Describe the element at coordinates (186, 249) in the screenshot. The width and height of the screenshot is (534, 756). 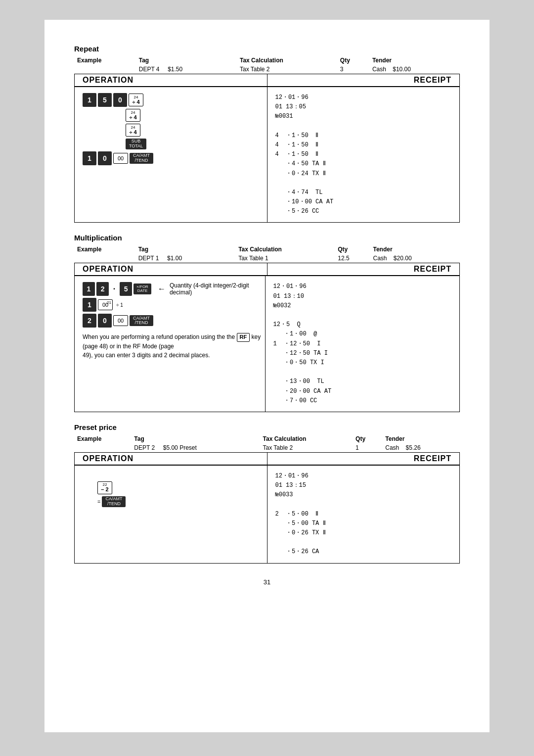
I see `mult-col-tag: Tag` at that location.